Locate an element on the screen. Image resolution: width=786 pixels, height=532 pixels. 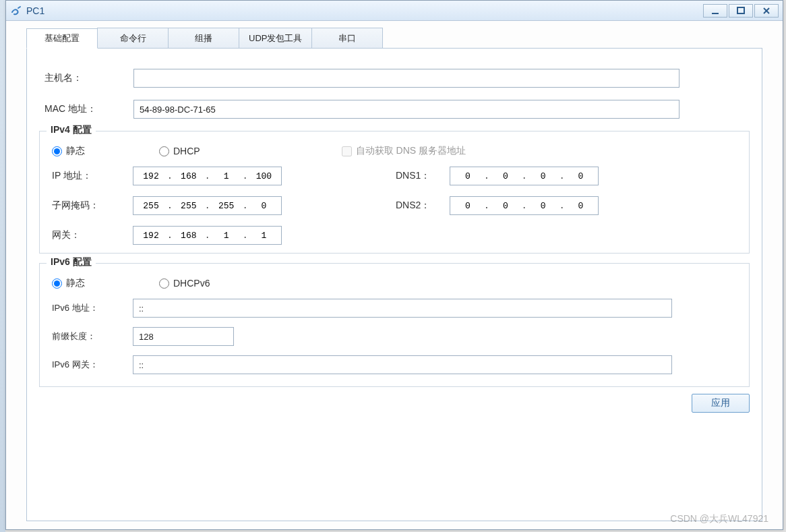
gw-oct4 is located at coordinates (264, 236).